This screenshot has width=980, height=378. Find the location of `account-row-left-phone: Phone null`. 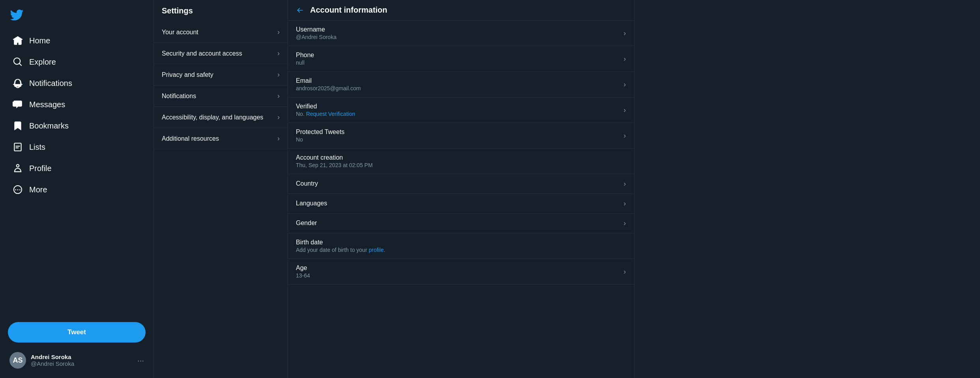

account-row-left-phone: Phone null is located at coordinates (460, 59).